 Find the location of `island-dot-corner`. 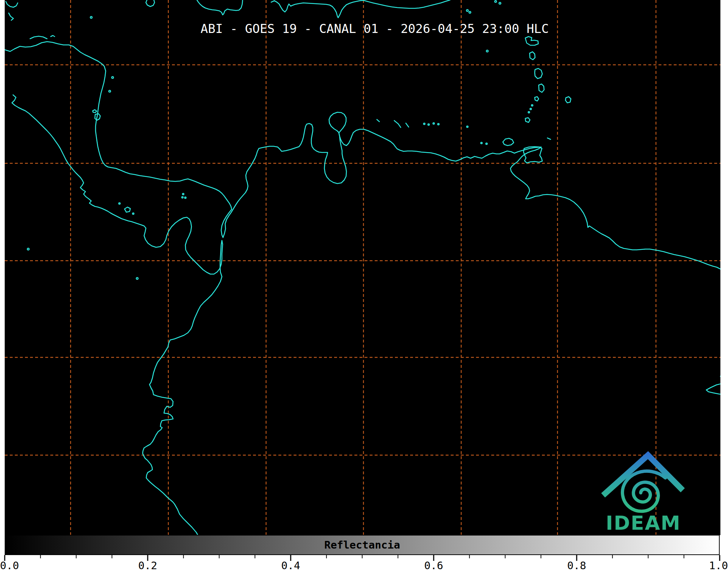

island-dot-corner is located at coordinates (725, 3).